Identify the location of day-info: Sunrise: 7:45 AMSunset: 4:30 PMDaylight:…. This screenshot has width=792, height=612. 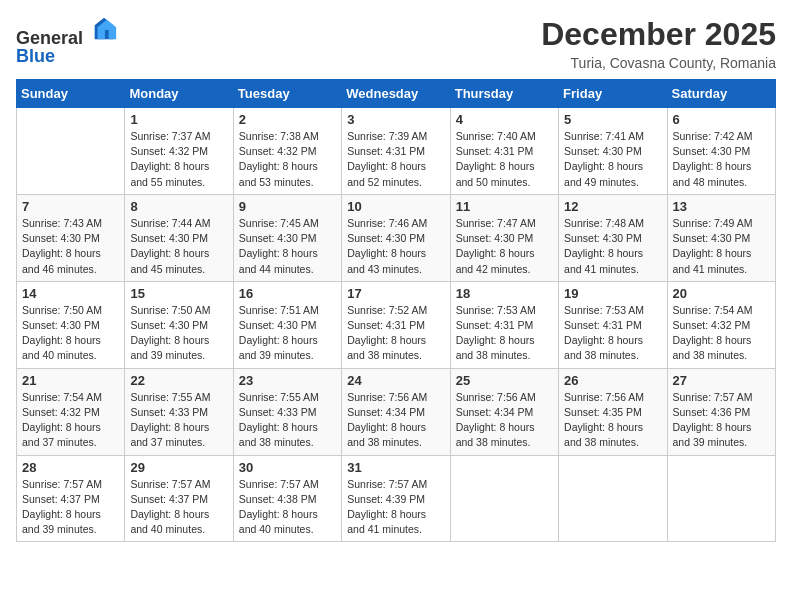
(288, 246).